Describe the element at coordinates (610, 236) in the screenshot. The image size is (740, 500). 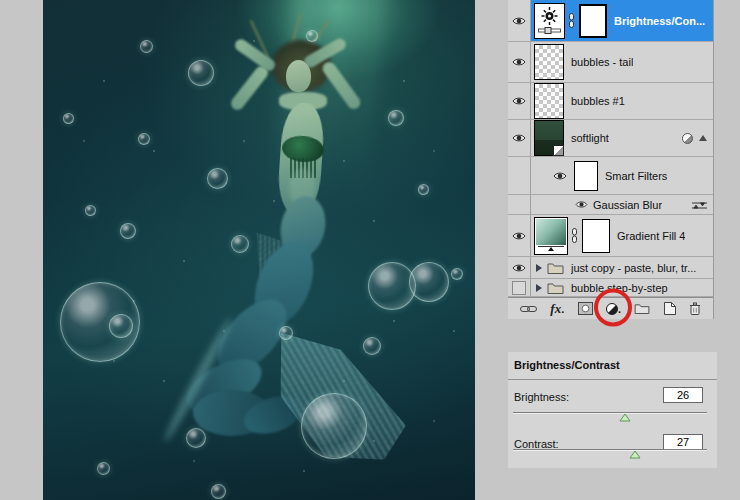
I see `layer-row-gradient-fill-4: Gradient Fill 4` at that location.